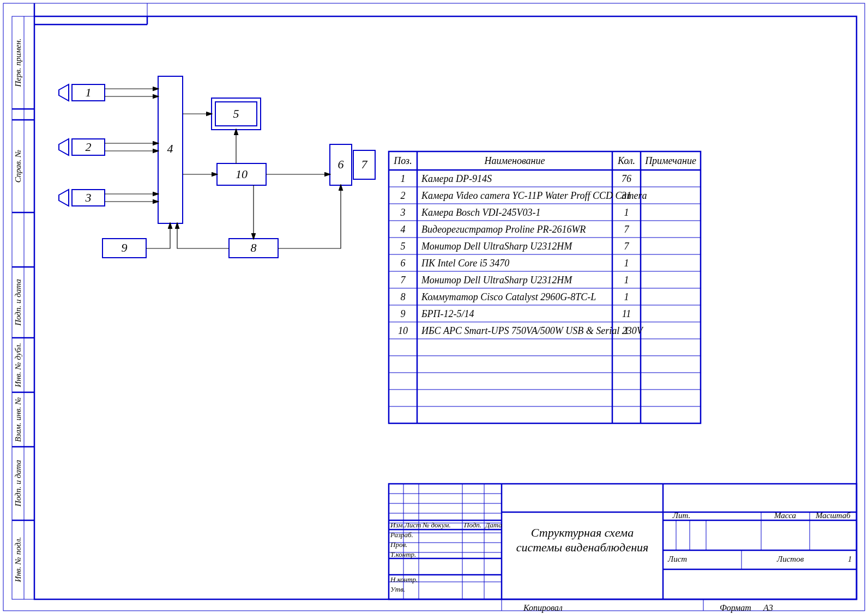 The height and width of the screenshot is (614, 868). I want to click on svg-text: Листов, so click(791, 559).